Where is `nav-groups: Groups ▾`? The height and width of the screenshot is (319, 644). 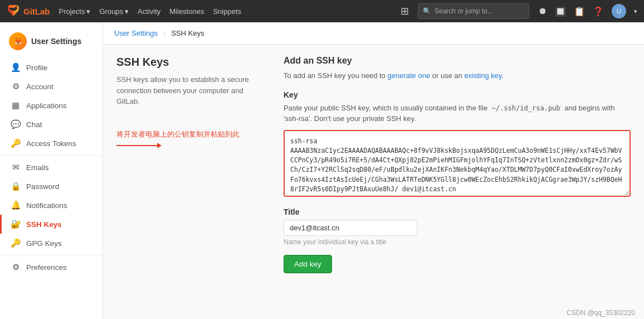 nav-groups: Groups ▾ is located at coordinates (114, 11).